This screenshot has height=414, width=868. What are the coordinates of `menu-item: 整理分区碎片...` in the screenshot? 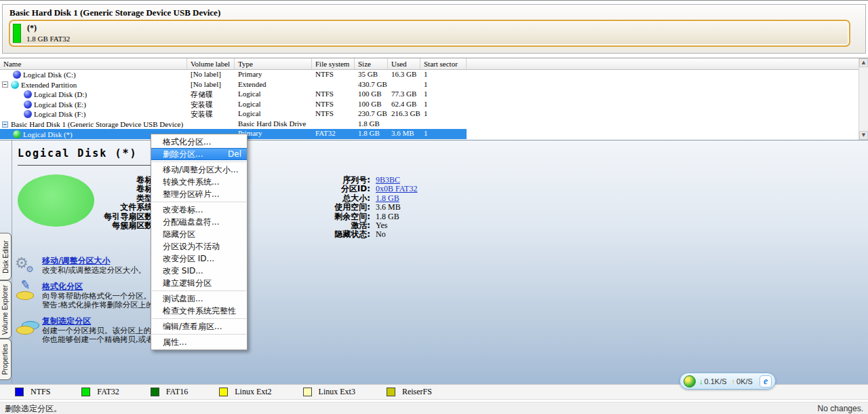 It's located at (199, 194).